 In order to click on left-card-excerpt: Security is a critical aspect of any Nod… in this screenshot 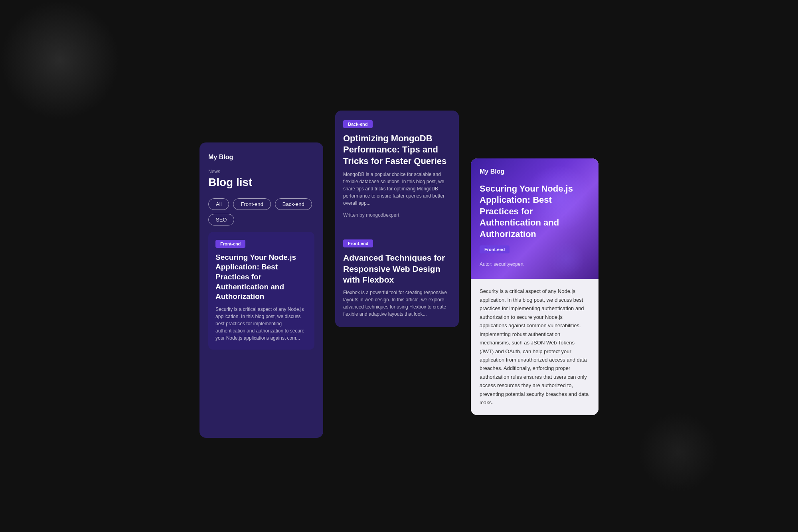, I will do `click(261, 324)`.